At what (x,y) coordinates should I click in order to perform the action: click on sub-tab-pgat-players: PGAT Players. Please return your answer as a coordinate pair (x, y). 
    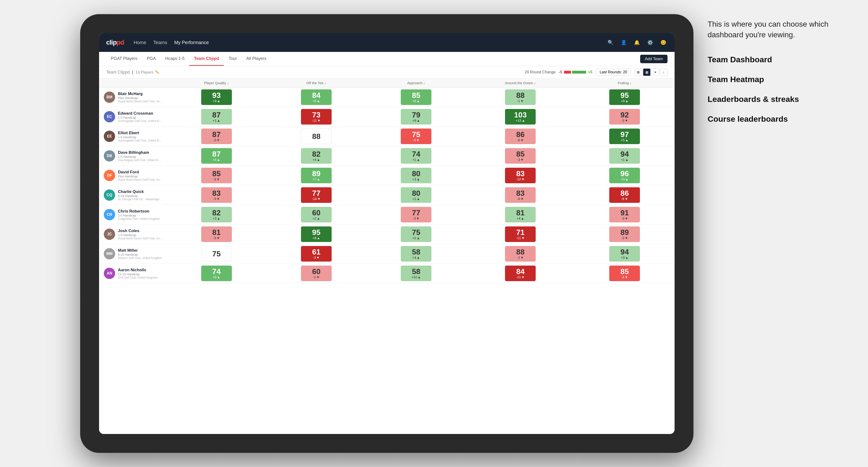
    Looking at the image, I should click on (124, 59).